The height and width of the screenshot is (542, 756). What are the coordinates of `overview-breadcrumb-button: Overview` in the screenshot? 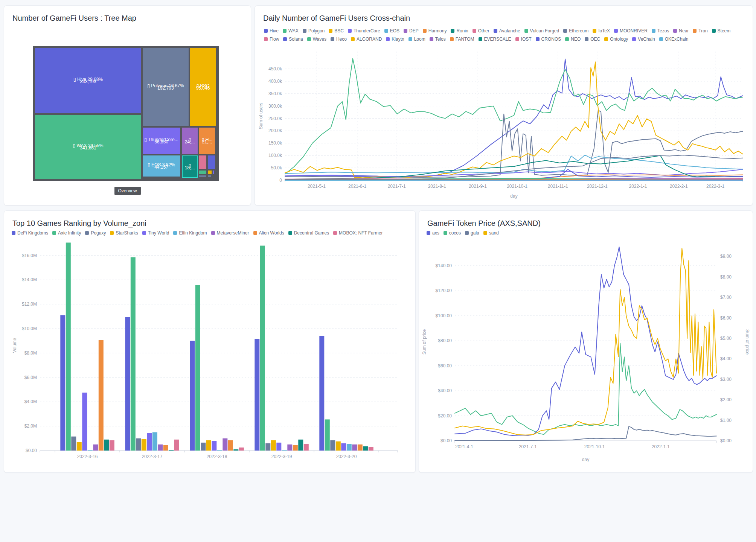 It's located at (127, 191).